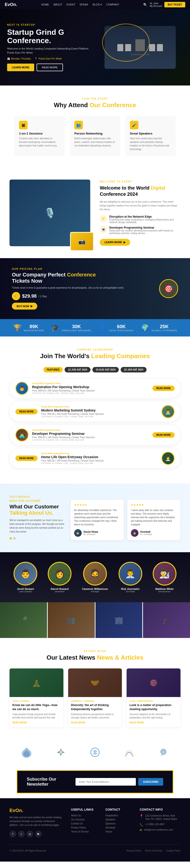  I want to click on footer-link-schedule: Schedule, so click(119, 828).